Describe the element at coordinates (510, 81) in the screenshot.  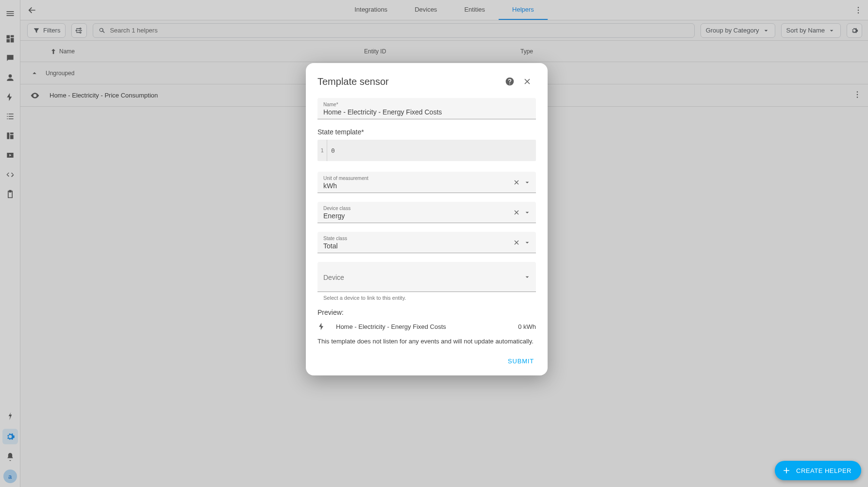
I see `help-button` at that location.